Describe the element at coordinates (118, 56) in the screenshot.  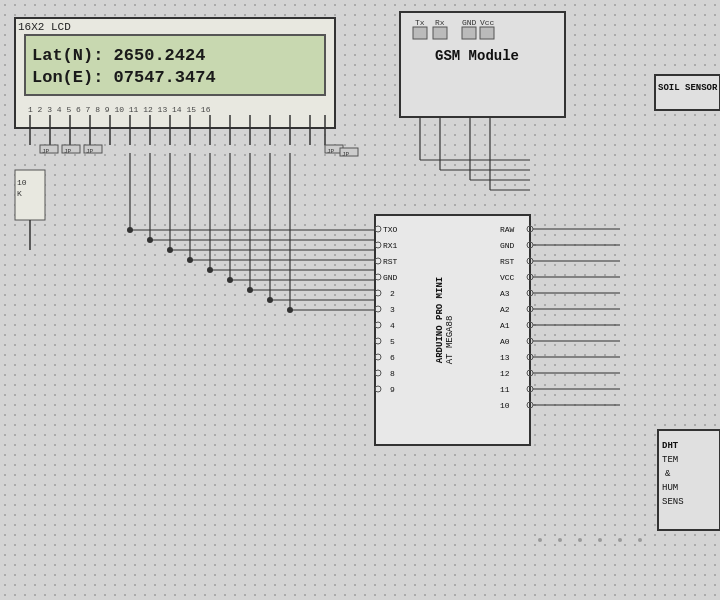
I see `lcd-line1: Lat(N): 2650.2424` at that location.